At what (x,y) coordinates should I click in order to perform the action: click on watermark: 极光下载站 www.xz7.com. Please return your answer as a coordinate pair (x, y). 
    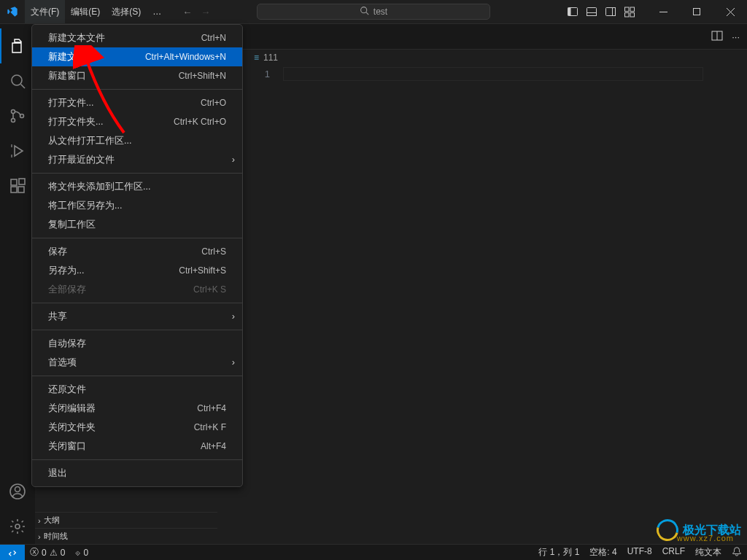
    Looking at the image, I should click on (699, 530).